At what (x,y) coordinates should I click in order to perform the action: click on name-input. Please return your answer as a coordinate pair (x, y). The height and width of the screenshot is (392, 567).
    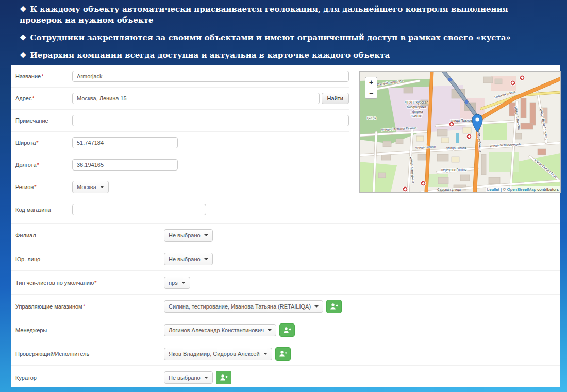
    Looking at the image, I should click on (210, 76).